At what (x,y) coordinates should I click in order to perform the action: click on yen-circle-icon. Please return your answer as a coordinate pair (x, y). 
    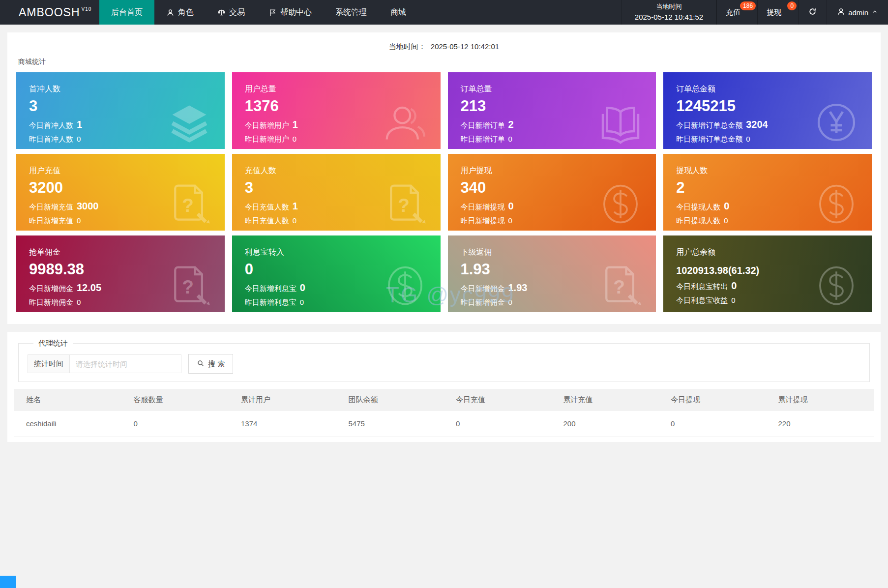
    Looking at the image, I should click on (836, 122).